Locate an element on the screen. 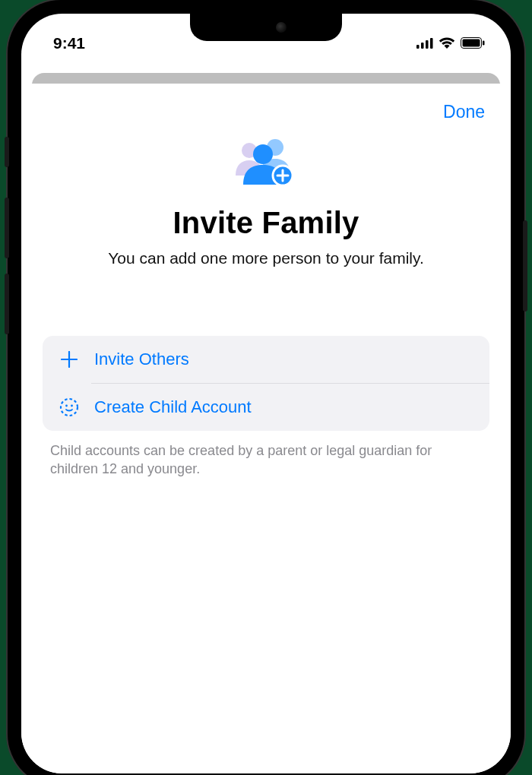 The height and width of the screenshot is (775, 532). notch is located at coordinates (266, 27).